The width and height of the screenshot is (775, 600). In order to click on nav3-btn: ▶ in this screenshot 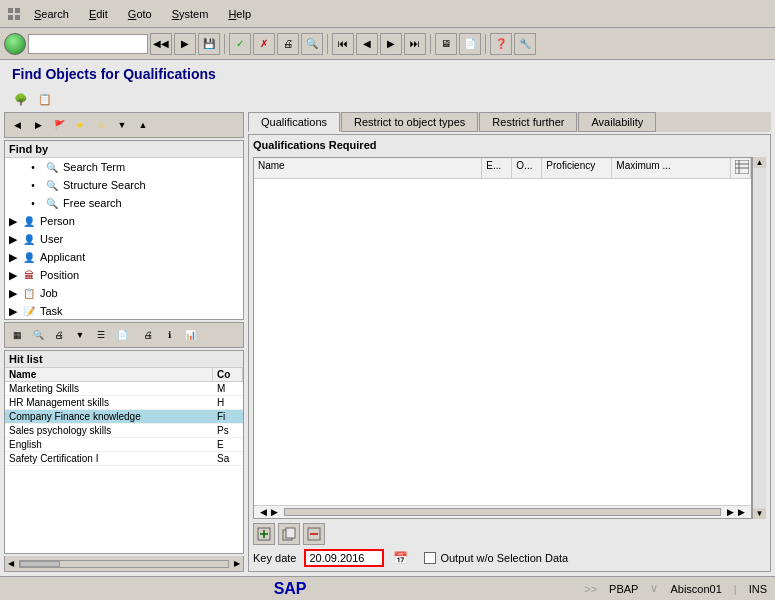, I will do `click(391, 44)`.